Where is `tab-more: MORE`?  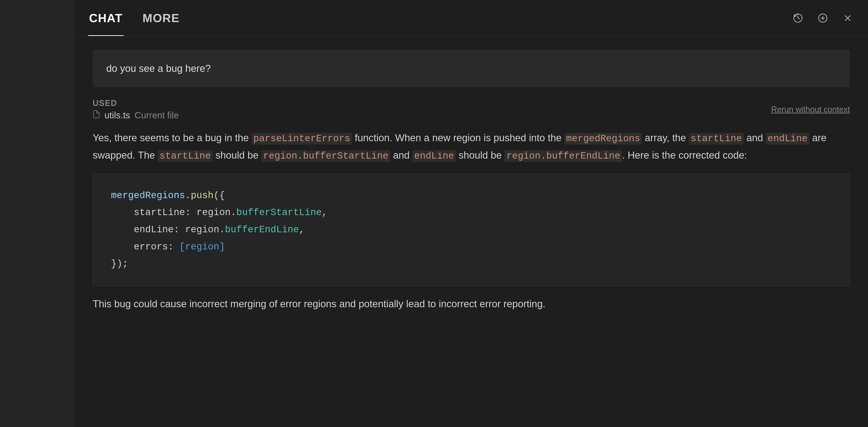 tab-more: MORE is located at coordinates (161, 18).